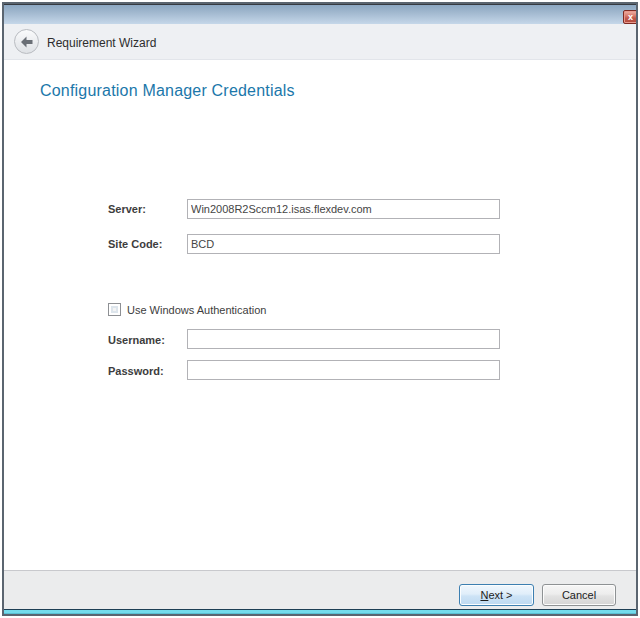  I want to click on password-label: Password:, so click(136, 372).